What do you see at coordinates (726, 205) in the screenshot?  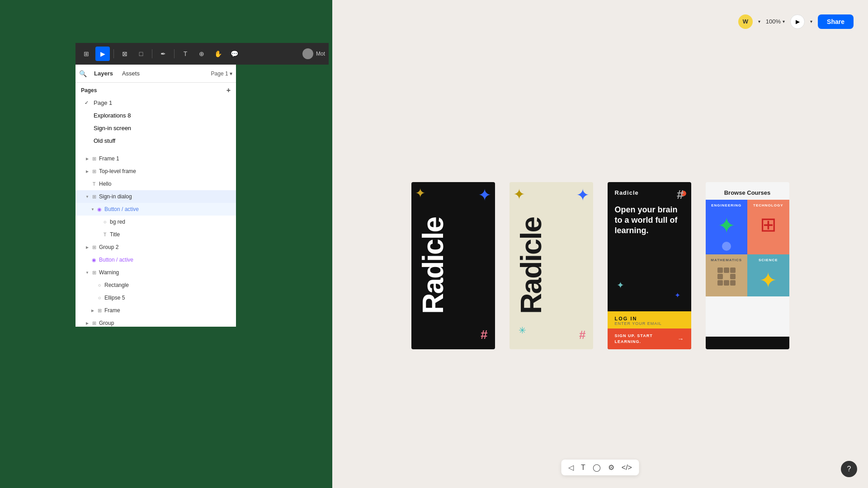 I see `engineering-label: ENGINEERING` at bounding box center [726, 205].